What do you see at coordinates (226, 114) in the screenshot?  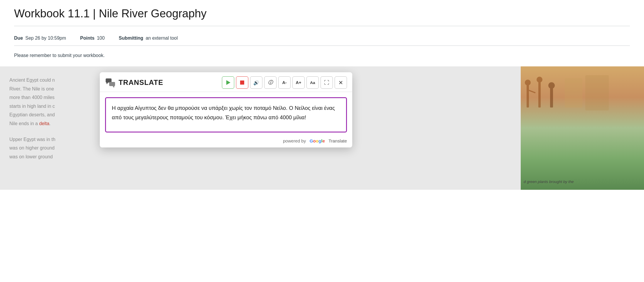 I see `translate-body: Η αρχαία Αίγυπτος δεν θα μπορούσε να υπά…` at bounding box center [226, 114].